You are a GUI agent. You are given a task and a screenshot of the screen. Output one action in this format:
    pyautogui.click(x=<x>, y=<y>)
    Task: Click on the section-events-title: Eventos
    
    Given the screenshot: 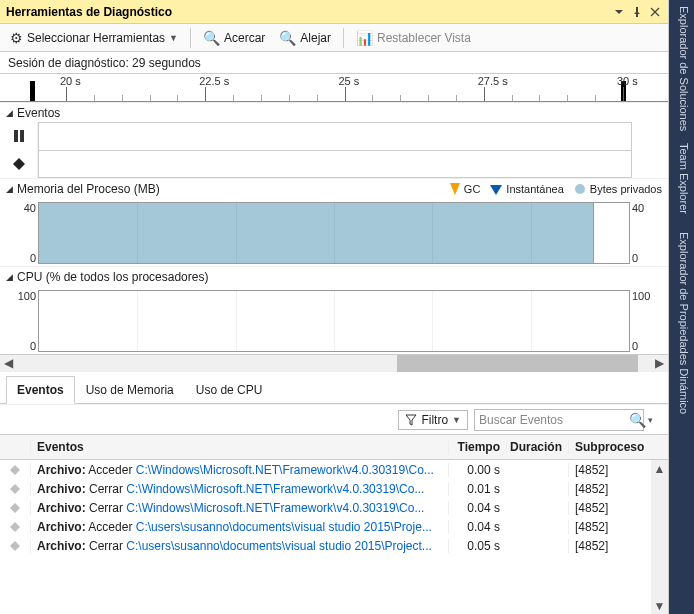 What is the action you would take?
    pyautogui.click(x=38, y=113)
    